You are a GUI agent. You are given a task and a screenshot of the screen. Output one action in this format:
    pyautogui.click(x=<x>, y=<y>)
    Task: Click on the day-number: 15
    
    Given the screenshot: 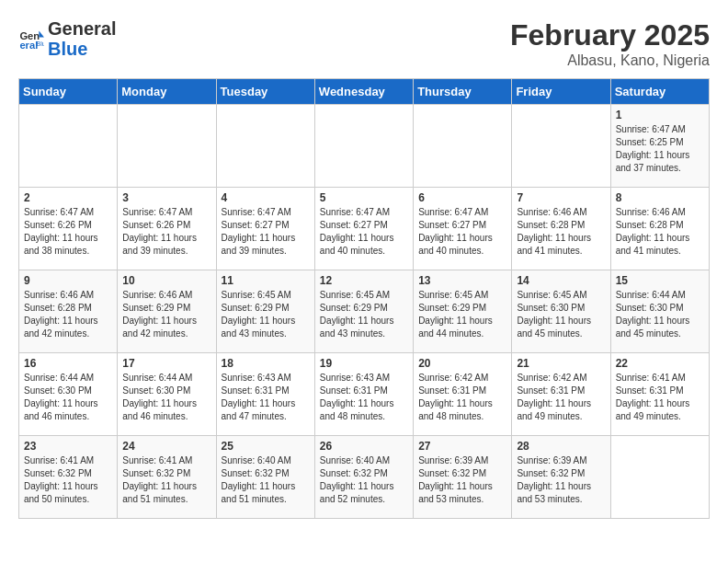 What is the action you would take?
    pyautogui.click(x=660, y=281)
    